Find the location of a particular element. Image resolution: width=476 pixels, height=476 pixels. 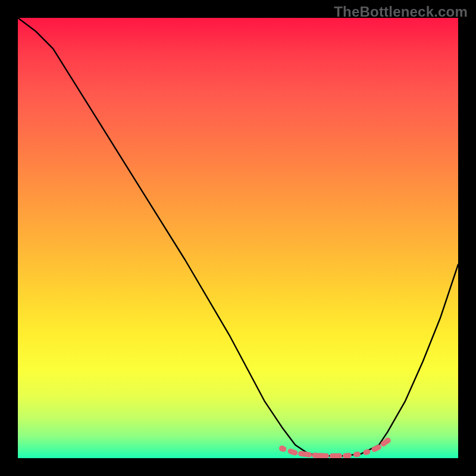

floor-band is located at coordinates (335, 446).